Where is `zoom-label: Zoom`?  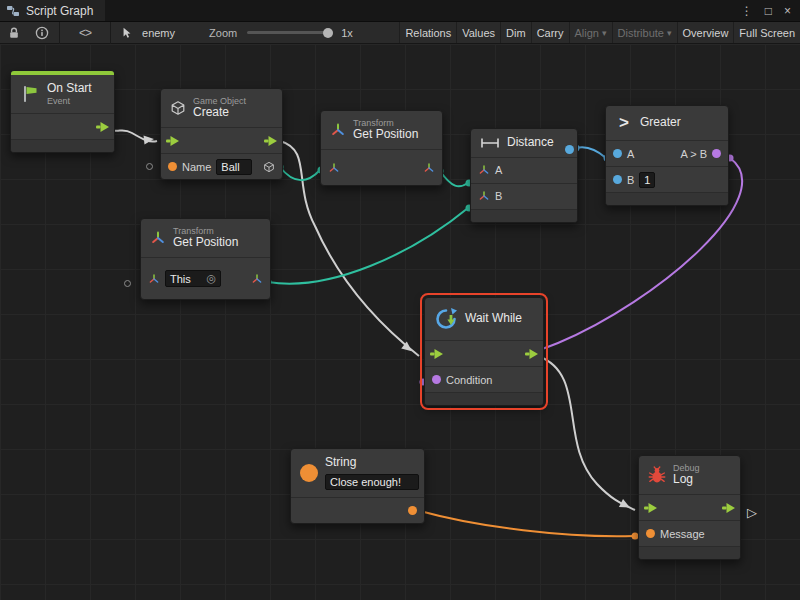 zoom-label: Zoom is located at coordinates (223, 33).